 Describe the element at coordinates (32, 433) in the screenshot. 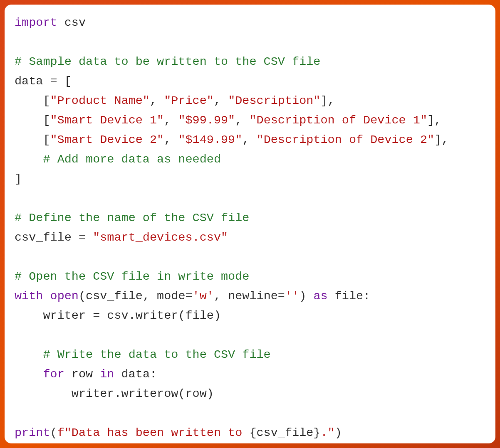

I see `code-token: print` at that location.